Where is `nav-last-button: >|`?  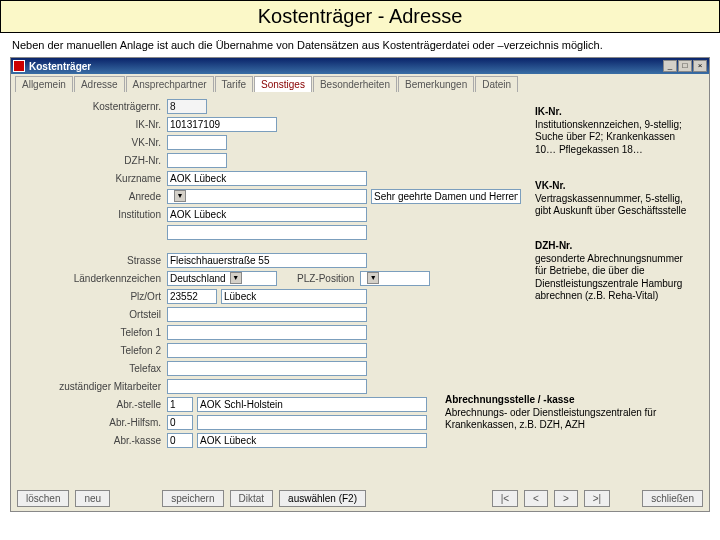
nav-last-button: >| is located at coordinates (597, 498).